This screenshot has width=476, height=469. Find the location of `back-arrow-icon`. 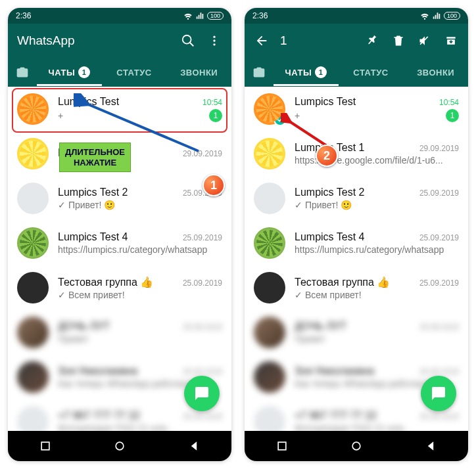

back-arrow-icon is located at coordinates (262, 41).